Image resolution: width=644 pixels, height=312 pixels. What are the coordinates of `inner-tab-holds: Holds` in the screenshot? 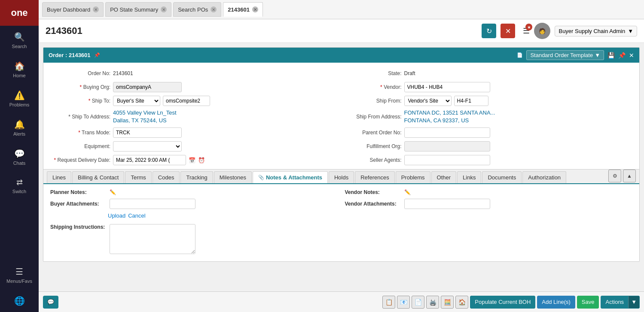 It's located at (341, 177).